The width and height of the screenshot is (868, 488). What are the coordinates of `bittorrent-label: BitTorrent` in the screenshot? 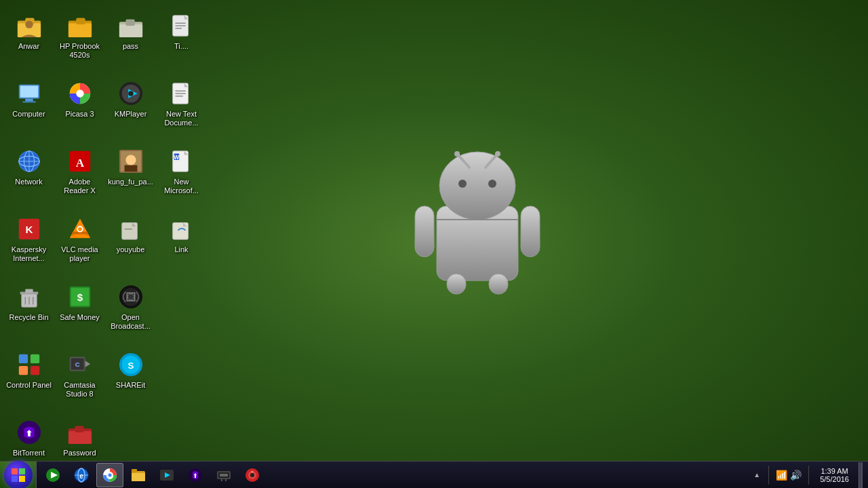 It's located at (28, 453).